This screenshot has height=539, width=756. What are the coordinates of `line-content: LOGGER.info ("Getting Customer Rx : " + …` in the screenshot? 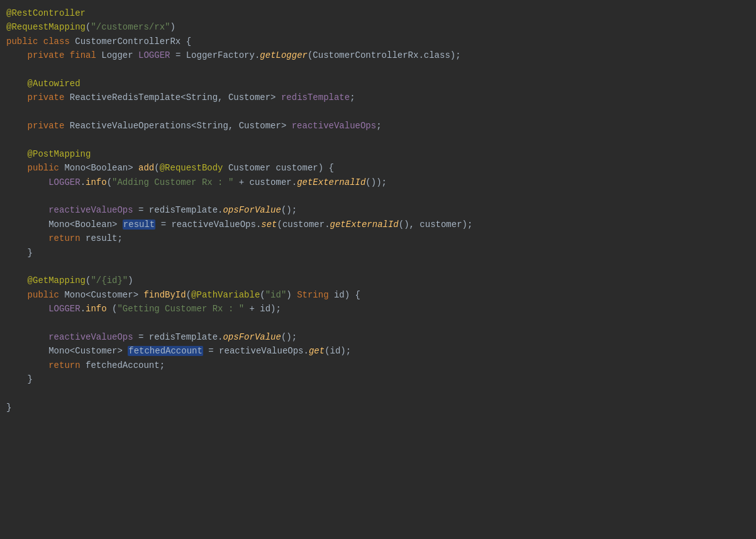 It's located at (375, 309).